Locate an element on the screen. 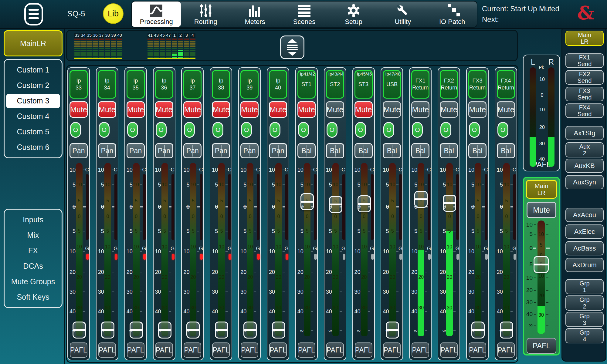 The image size is (607, 364). mix-button-fx4-send: FX4Send is located at coordinates (585, 111).